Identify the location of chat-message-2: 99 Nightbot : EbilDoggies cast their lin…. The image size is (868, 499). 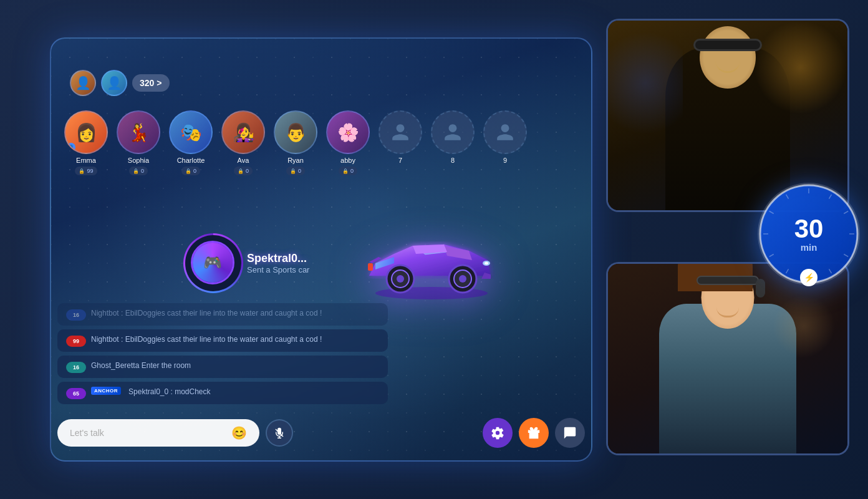
(223, 341).